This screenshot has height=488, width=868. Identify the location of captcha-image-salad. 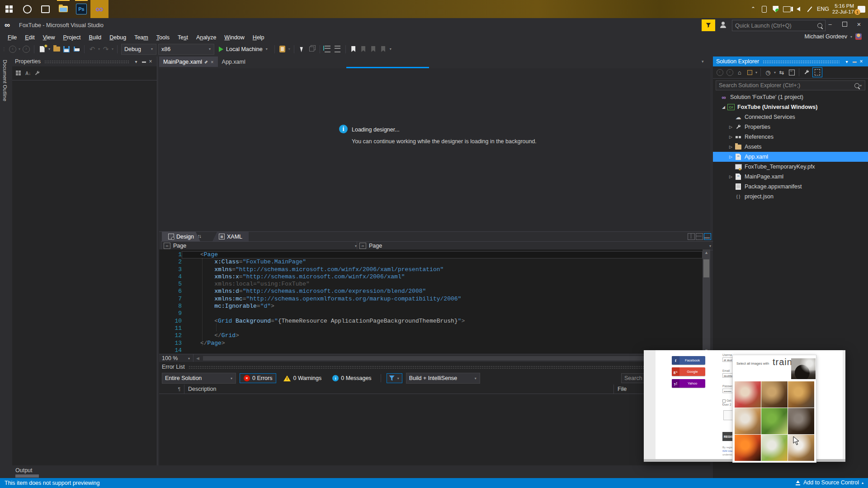
(774, 421).